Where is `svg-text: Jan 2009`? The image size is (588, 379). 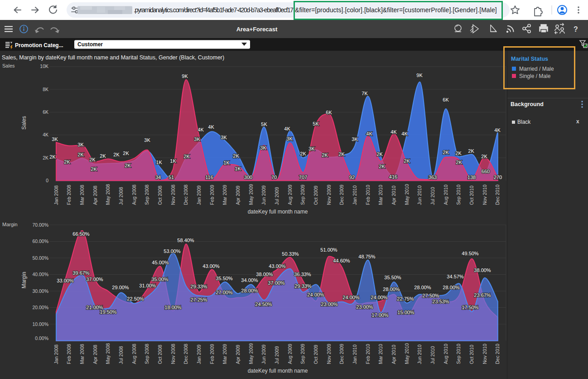
svg-text: Jan 2009 is located at coordinates (199, 355).